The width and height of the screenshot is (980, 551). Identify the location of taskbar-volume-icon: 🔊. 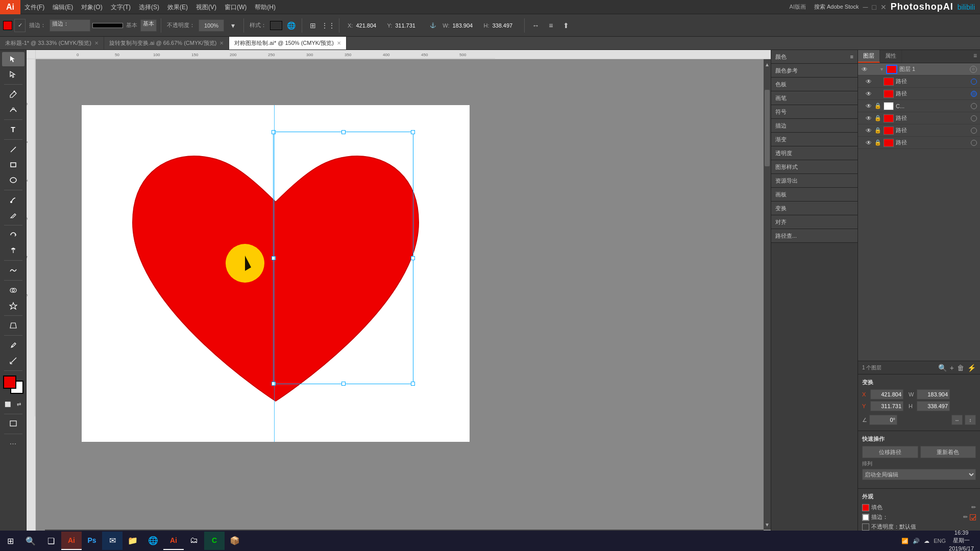
(916, 541).